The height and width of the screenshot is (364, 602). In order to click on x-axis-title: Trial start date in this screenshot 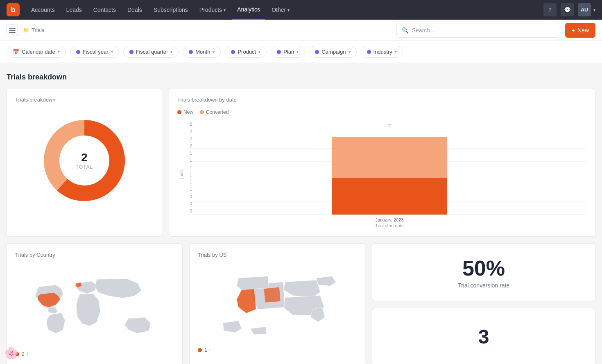, I will do `click(389, 226)`.